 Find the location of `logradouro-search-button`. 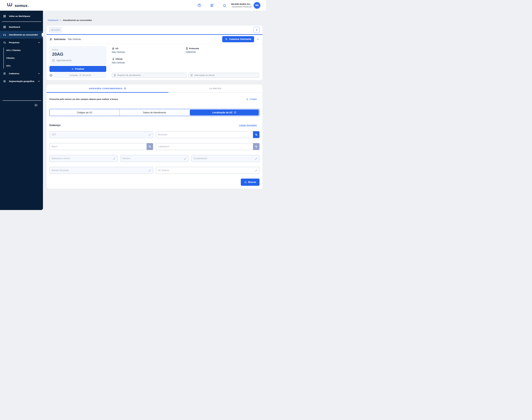

logradouro-search-button is located at coordinates (256, 147).